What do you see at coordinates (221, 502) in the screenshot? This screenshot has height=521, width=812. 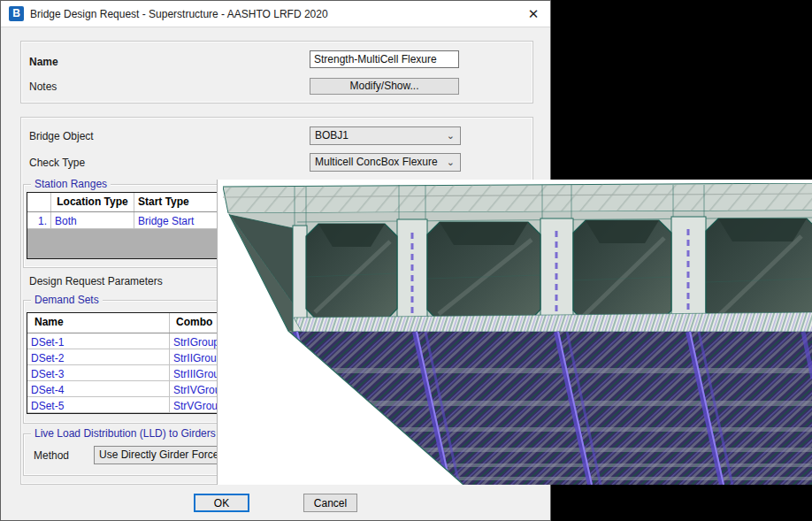 I see `ok-button: OK` at bounding box center [221, 502].